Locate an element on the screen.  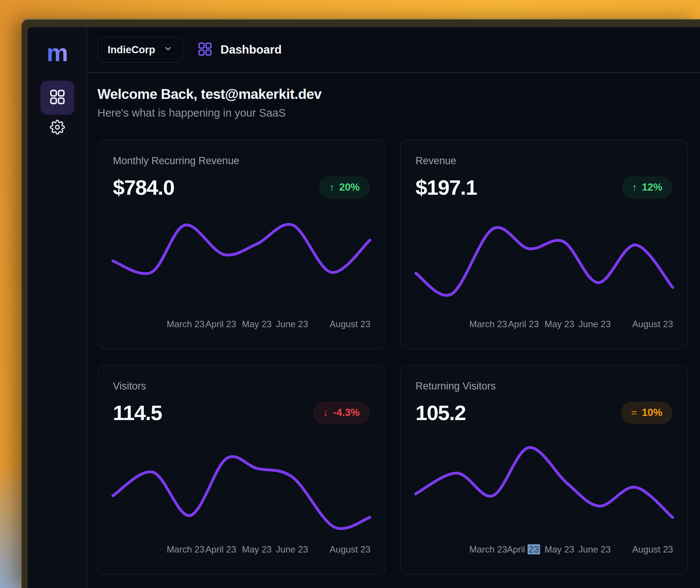
card-value-row: $784.0 ↑ 20% is located at coordinates (242, 187).